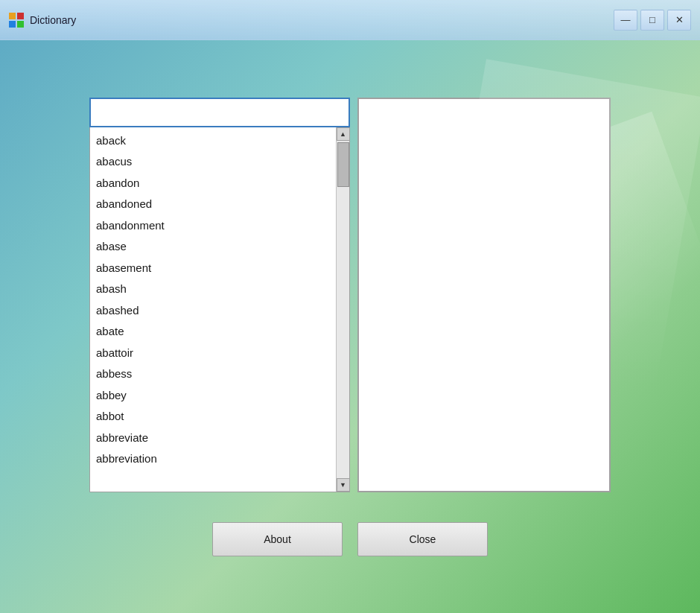 This screenshot has height=613, width=700. What do you see at coordinates (343, 310) in the screenshot?
I see `scrollbar: ▲ ▼` at bounding box center [343, 310].